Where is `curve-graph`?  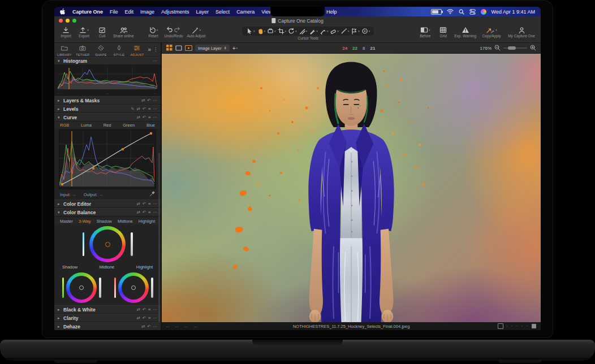 curve-graph is located at coordinates (107, 159).